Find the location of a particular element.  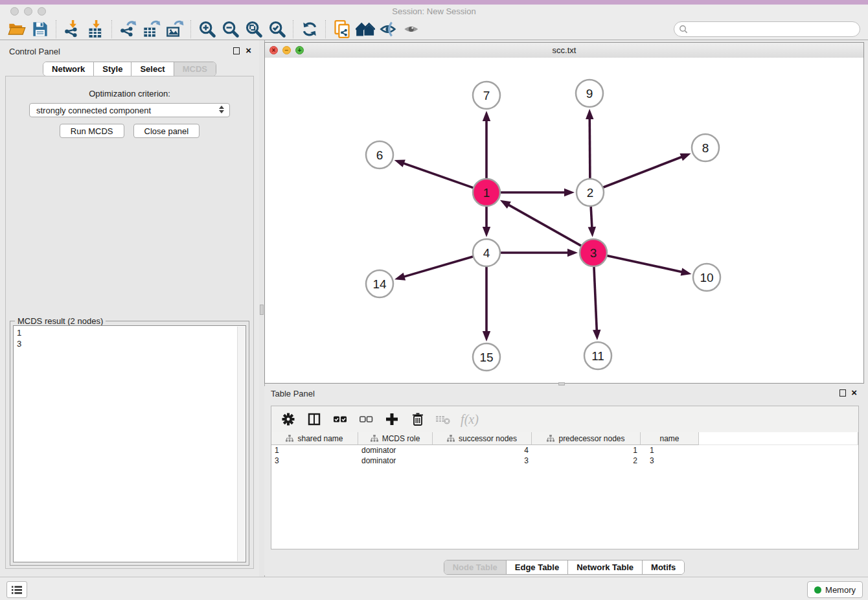

graph-node-9: 9 is located at coordinates (589, 93).